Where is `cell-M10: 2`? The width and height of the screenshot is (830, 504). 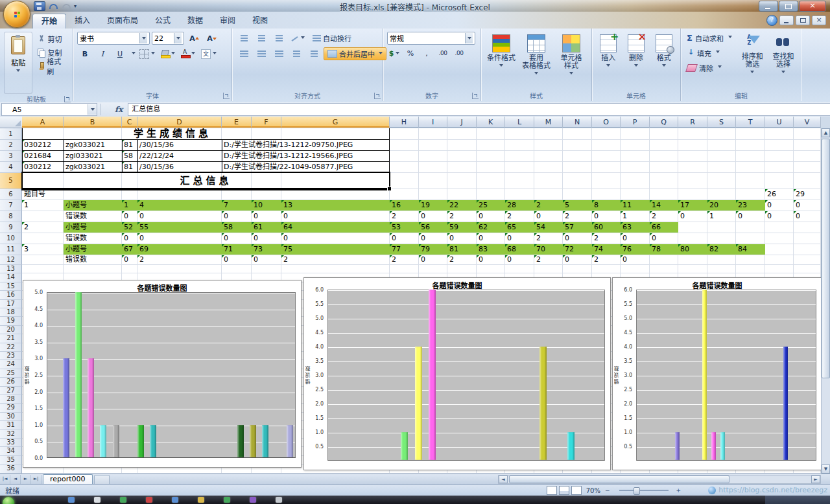
cell-M10: 2 is located at coordinates (549, 238).